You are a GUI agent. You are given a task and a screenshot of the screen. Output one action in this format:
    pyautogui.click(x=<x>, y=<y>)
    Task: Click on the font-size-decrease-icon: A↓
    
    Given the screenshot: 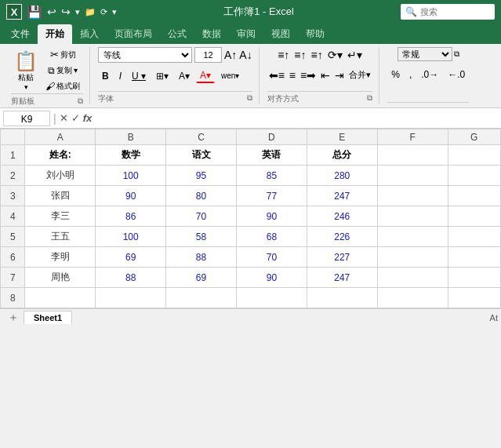 What is the action you would take?
    pyautogui.click(x=245, y=55)
    